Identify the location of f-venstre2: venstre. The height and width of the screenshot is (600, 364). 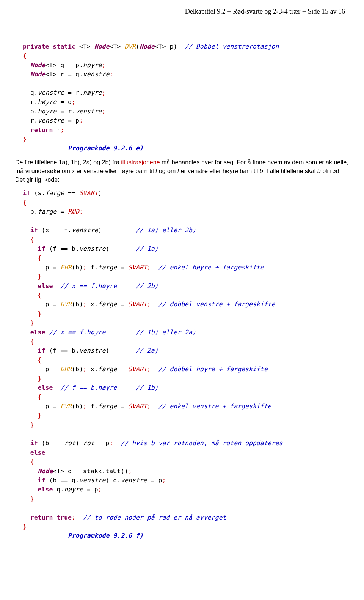
(51, 93).